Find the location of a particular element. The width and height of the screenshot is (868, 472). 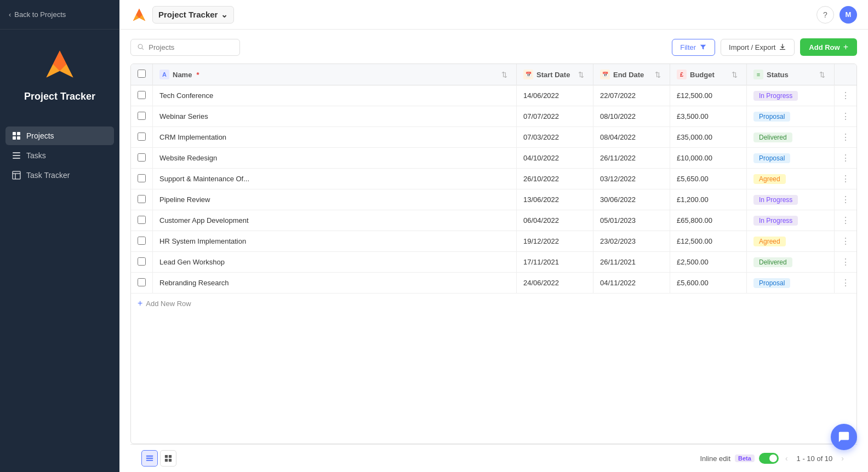

help-button: ? is located at coordinates (825, 15).